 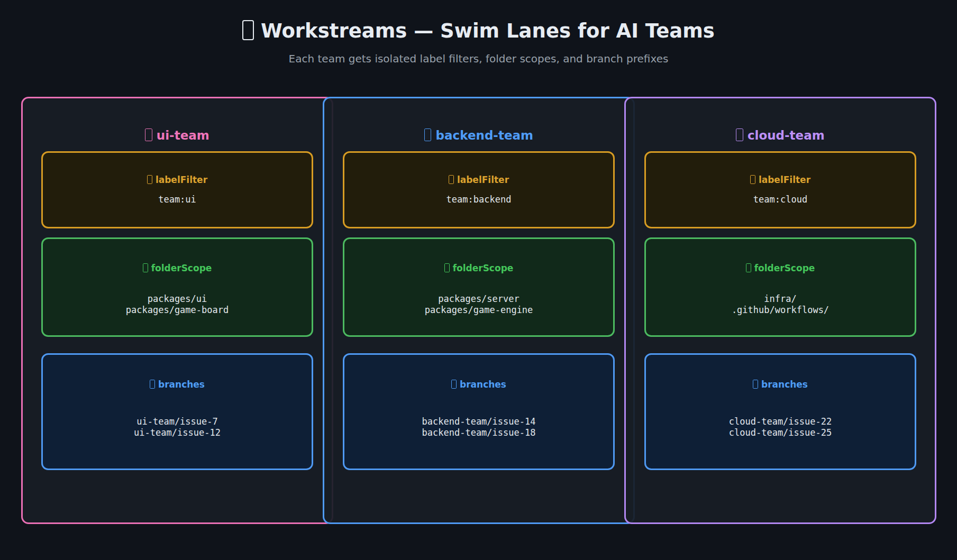 I want to click on value-line: .github/workflows/, so click(x=780, y=310).